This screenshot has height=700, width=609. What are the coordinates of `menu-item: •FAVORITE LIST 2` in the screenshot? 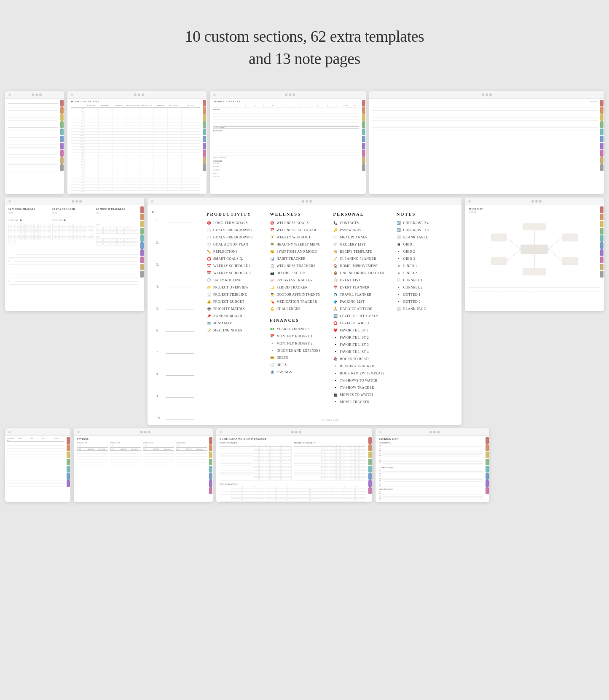 It's located at (362, 338).